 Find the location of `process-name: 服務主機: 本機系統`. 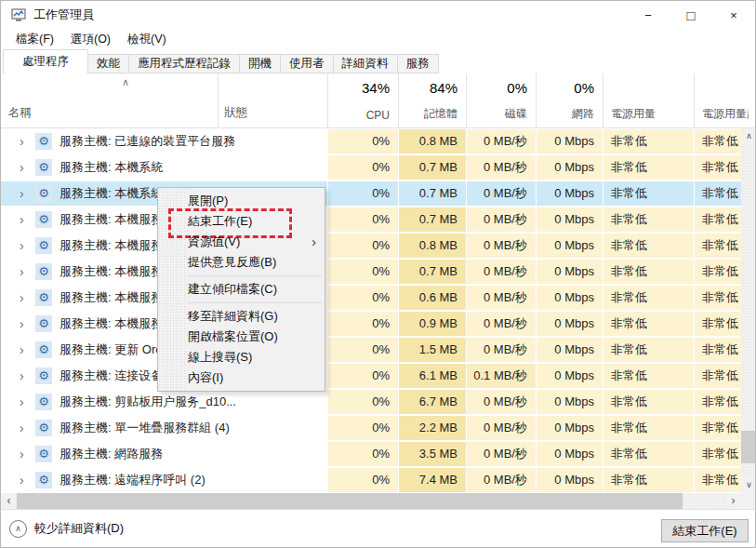

process-name: 服務主機: 本機系統 is located at coordinates (112, 194).